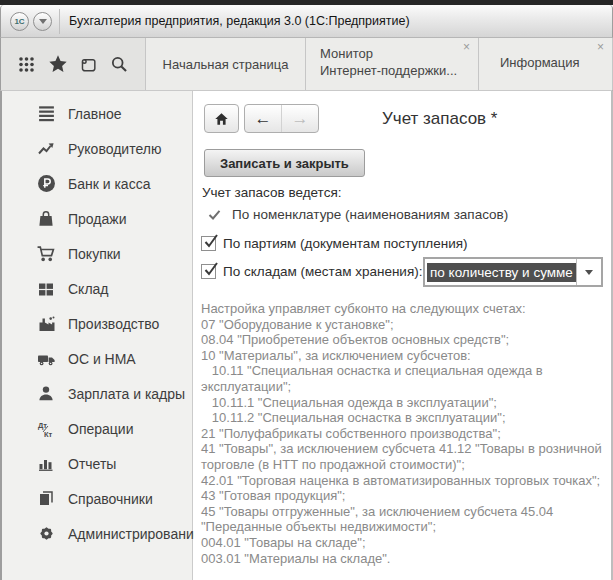 This screenshot has height=580, width=613. Describe the element at coordinates (97, 324) in the screenshot. I see `sidebar-item-production: Производство` at that location.